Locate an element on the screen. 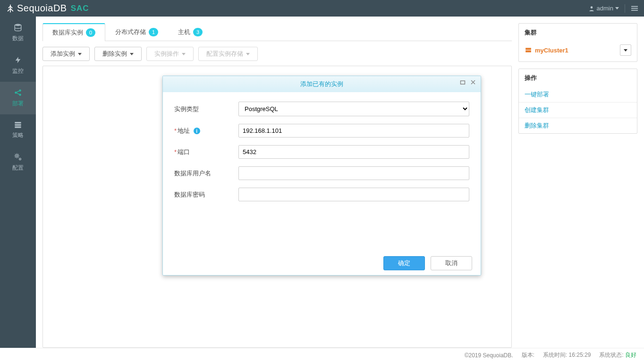  maximize-icon is located at coordinates (463, 82).